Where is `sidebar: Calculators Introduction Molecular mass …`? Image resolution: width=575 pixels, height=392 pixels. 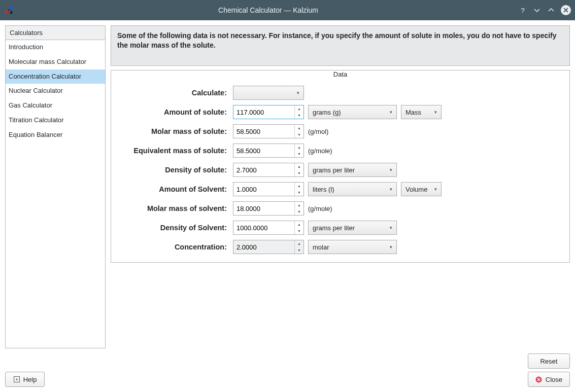 sidebar: Calculators Introduction Molecular mass … is located at coordinates (55, 187).